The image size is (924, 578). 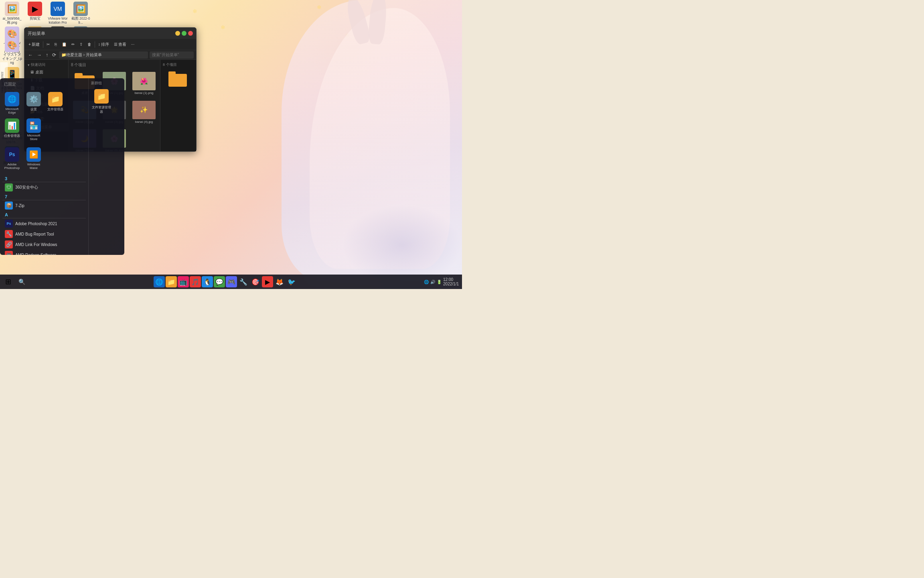 I want to click on minimize-button, so click(x=178, y=33).